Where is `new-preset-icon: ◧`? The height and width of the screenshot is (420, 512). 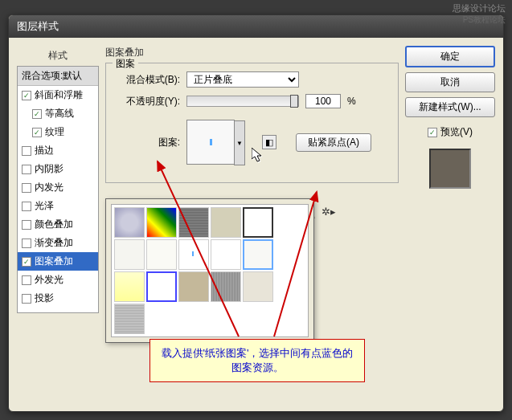
new-preset-icon: ◧ is located at coordinates (269, 142).